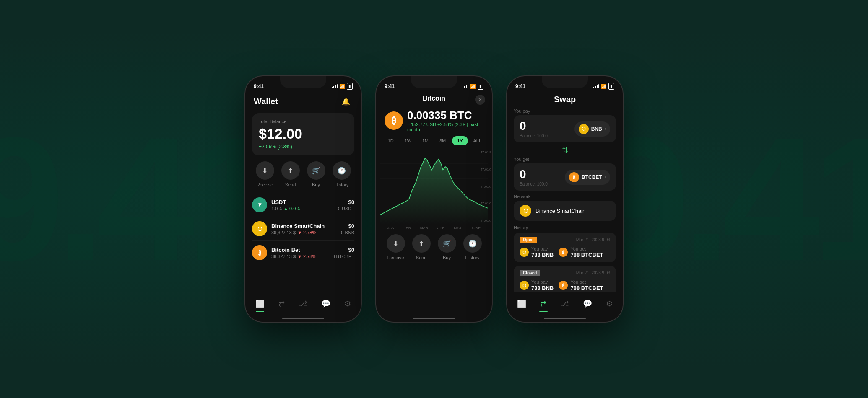 The width and height of the screenshot is (868, 398). What do you see at coordinates (350, 86) in the screenshot?
I see `battery-icon-1: ▮` at bounding box center [350, 86].